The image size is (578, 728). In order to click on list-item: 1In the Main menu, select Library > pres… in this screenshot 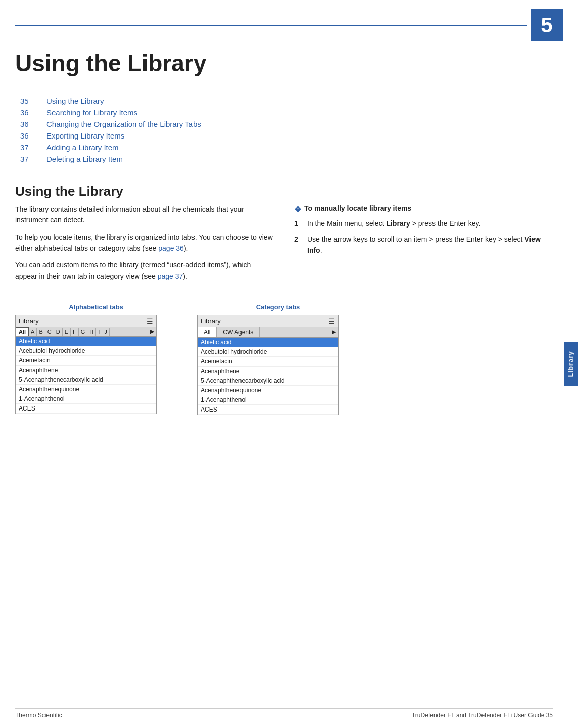, I will do `click(423, 224)`.